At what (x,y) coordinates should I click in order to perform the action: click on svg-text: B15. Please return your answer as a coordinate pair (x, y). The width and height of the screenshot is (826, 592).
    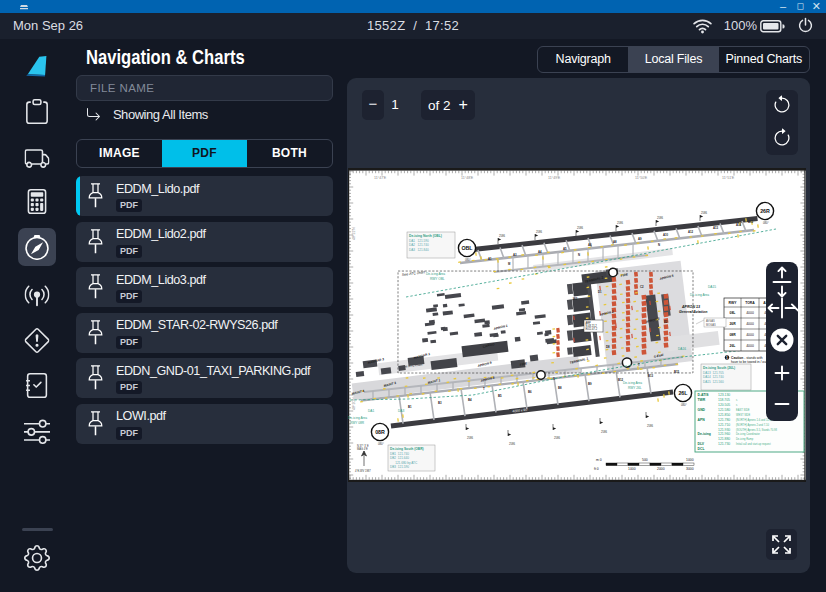
    Looking at the image, I should click on (677, 372).